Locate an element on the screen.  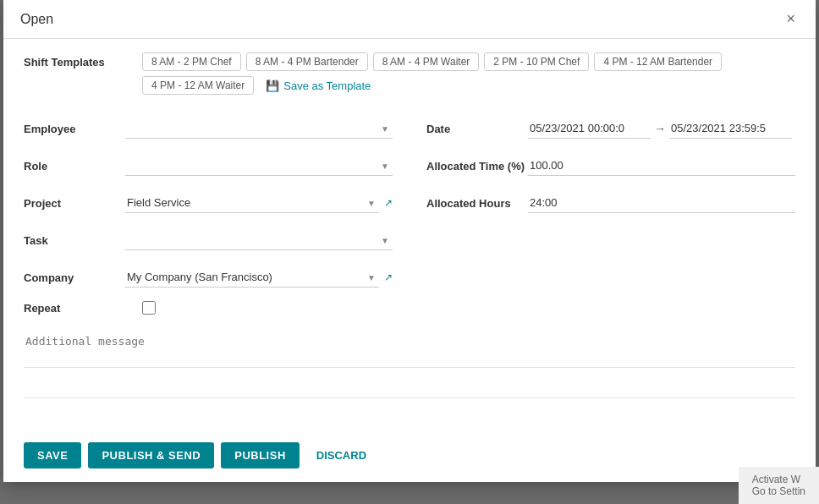
employee-label: Employee is located at coordinates (74, 129).